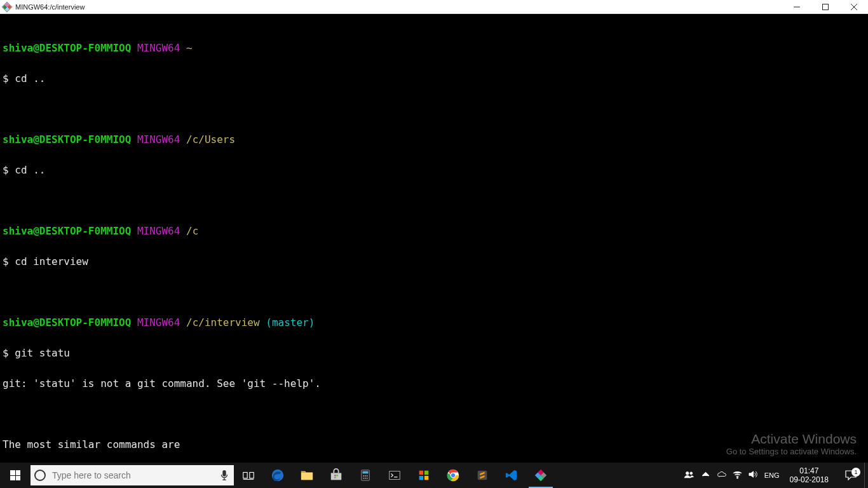  Describe the element at coordinates (866, 475) in the screenshot. I see `show-desktop-button` at that location.